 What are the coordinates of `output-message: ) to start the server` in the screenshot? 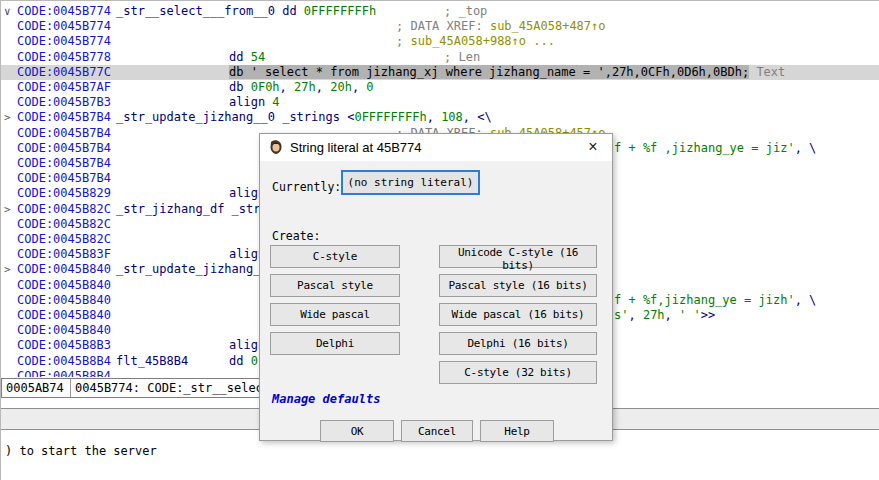 It's located at (81, 451).